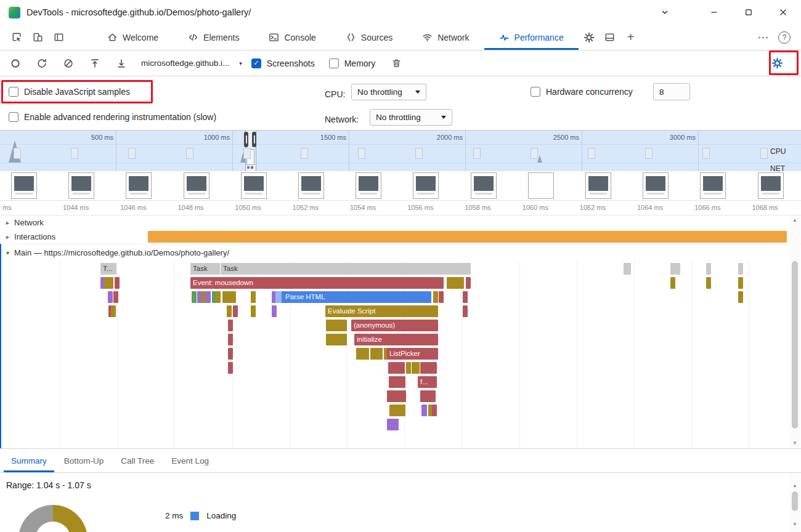  What do you see at coordinates (137, 461) in the screenshot?
I see `bottom-tab-call-tree: Call Tree` at bounding box center [137, 461].